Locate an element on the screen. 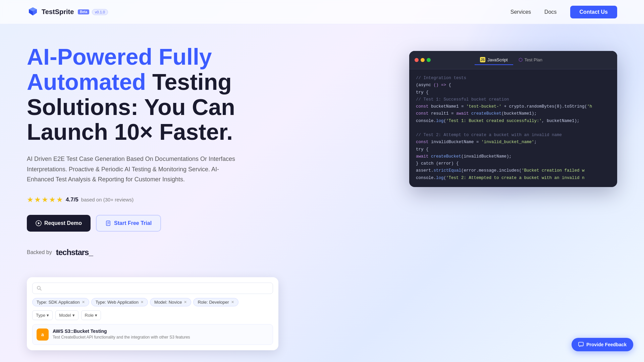  tab-js-label: JavaScript is located at coordinates (498, 60).